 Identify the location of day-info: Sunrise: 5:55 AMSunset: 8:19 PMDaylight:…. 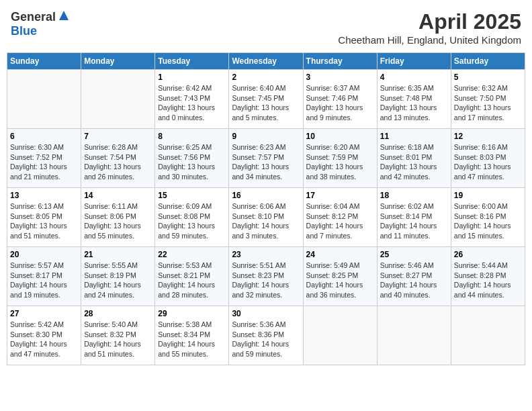
(118, 281).